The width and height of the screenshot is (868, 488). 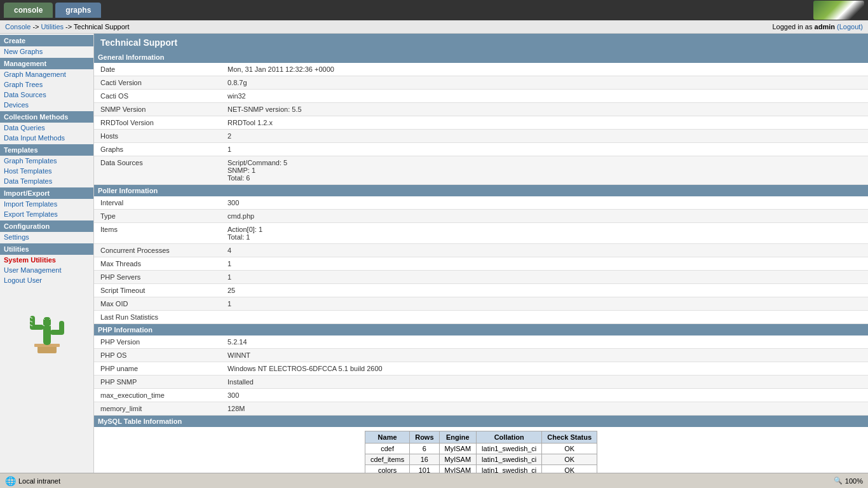 What do you see at coordinates (158, 277) in the screenshot?
I see `poller-info-label: PHP Servers` at bounding box center [158, 277].